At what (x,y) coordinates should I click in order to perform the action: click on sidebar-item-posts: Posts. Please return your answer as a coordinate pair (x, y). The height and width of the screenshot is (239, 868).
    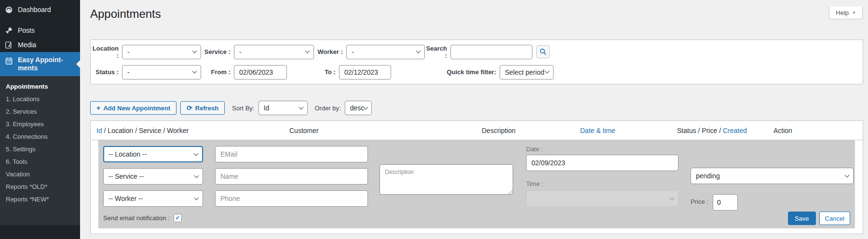
    Looking at the image, I should click on (40, 30).